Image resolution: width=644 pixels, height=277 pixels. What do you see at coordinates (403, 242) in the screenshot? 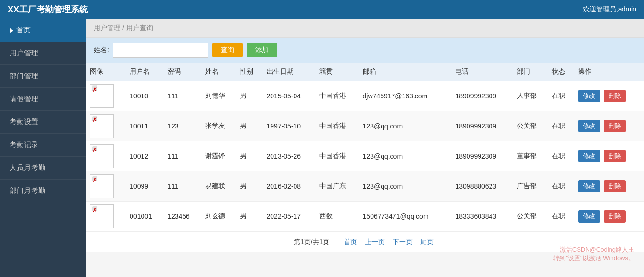
I see `next-page-link: 下一页` at bounding box center [403, 242].